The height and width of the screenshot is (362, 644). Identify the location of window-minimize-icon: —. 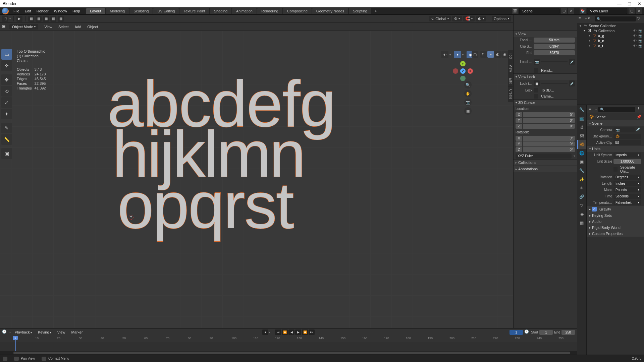
(619, 4).